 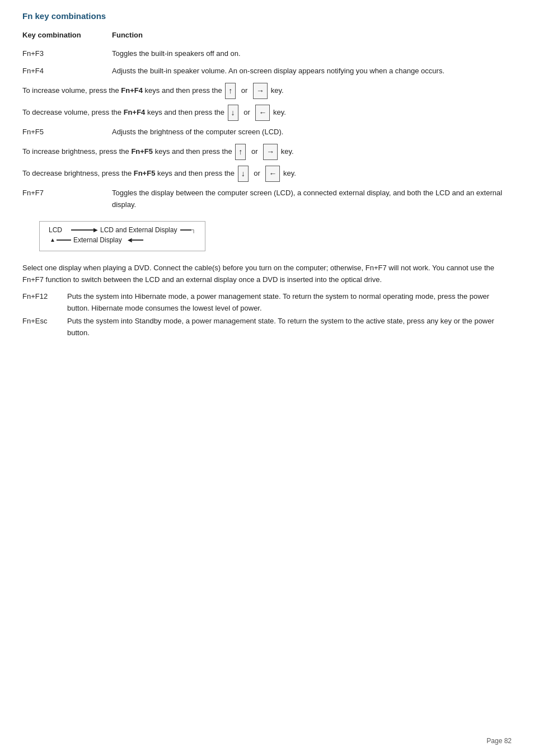 What do you see at coordinates (267, 91) in the screenshot?
I see `volume-increase-line: To increase volume, press the Fn+F4 keys…` at bounding box center [267, 91].